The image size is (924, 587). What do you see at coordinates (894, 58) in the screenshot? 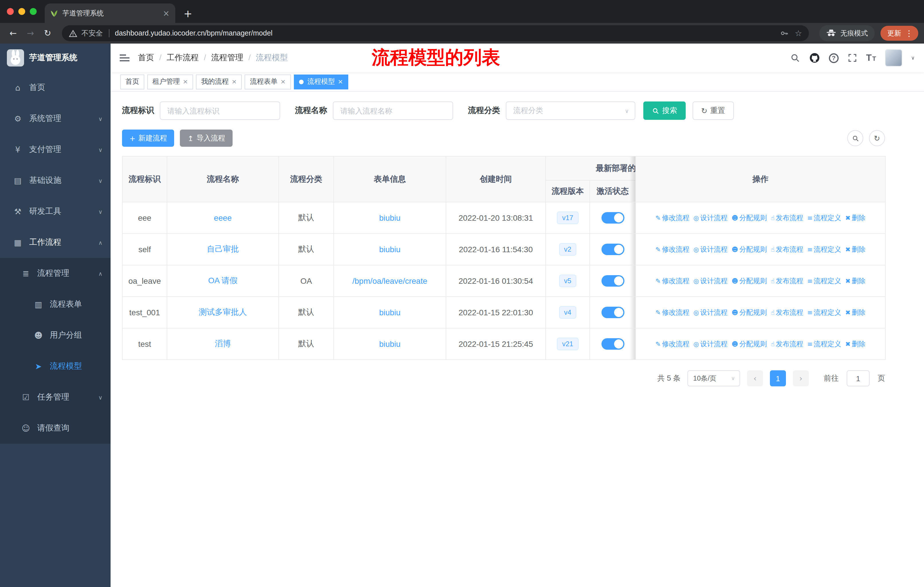
I see `user-avatar` at bounding box center [894, 58].